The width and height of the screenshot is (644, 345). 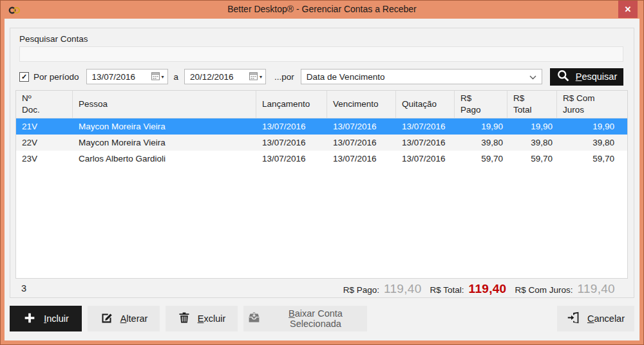 I want to click on date-to-value: 20/12/2016, so click(x=219, y=77).